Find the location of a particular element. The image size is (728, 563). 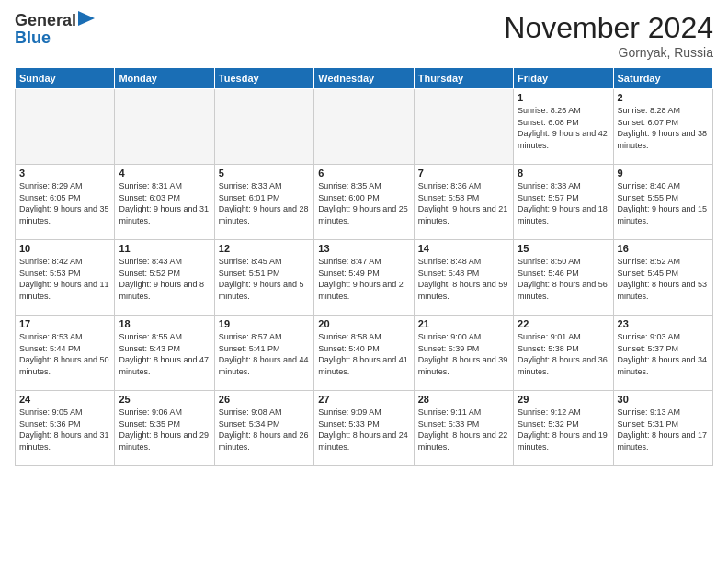

weekday-header-monday: Monday is located at coordinates (165, 79).